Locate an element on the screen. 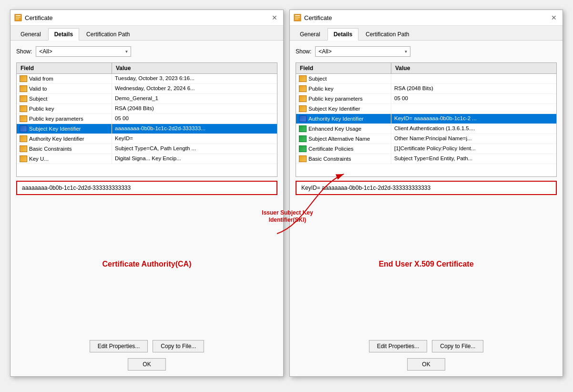 This screenshot has height=392, width=573. td-value: aaaaaaaa-0b0b-1c1c-2d2d-333333... is located at coordinates (194, 129).